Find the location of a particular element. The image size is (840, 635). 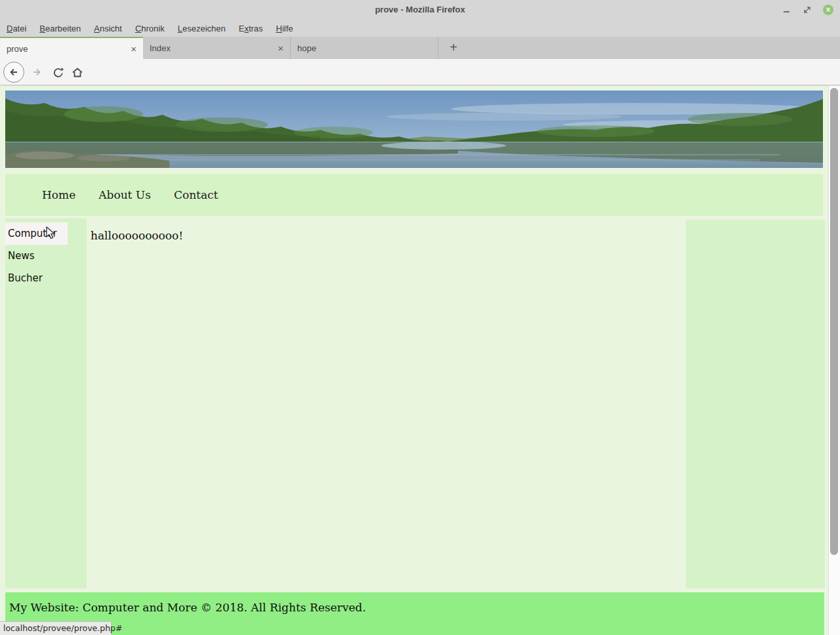

header-lake-image is located at coordinates (414, 129).